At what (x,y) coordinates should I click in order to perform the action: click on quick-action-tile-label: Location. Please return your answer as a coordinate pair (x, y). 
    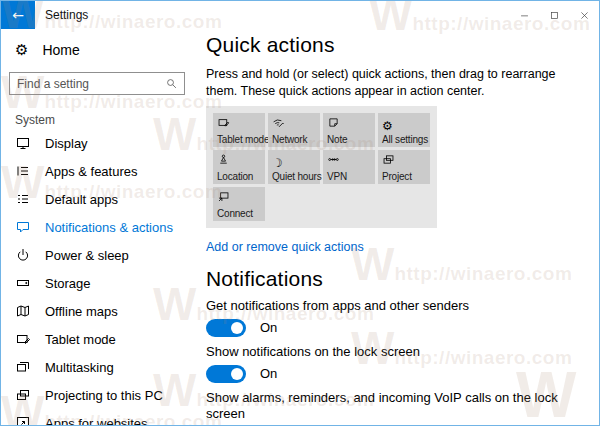
    Looking at the image, I should click on (235, 176).